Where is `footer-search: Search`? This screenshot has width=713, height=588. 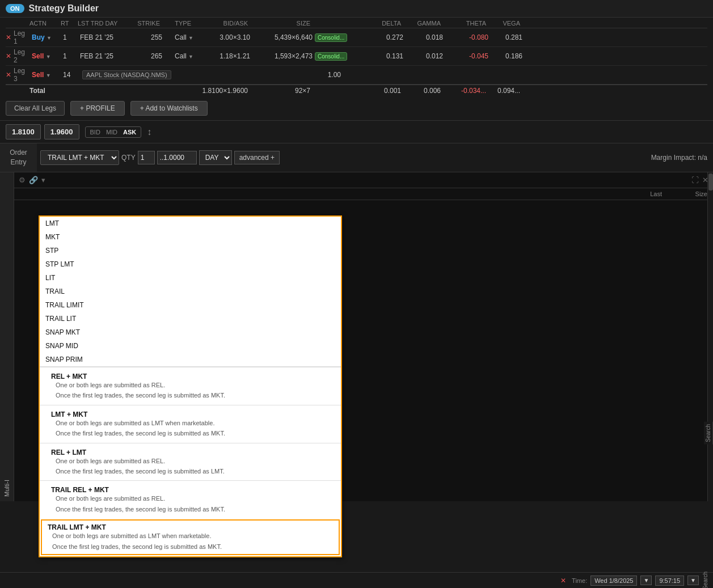 footer-search: Search is located at coordinates (706, 579).